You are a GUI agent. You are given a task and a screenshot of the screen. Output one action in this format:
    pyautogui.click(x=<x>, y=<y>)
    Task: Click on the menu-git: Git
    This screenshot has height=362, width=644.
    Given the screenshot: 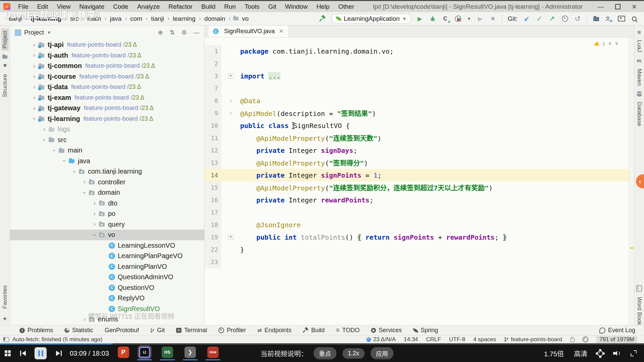 What is the action you would take?
    pyautogui.click(x=272, y=7)
    